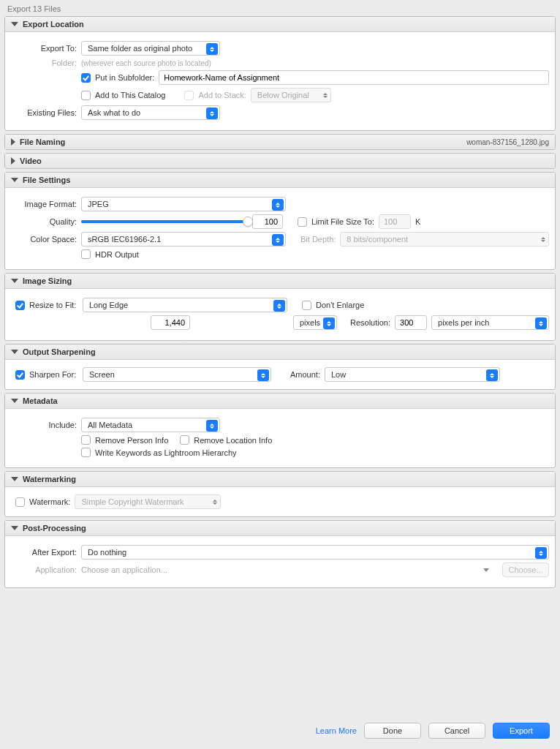  I want to click on chevron-down-icon, so click(486, 571).